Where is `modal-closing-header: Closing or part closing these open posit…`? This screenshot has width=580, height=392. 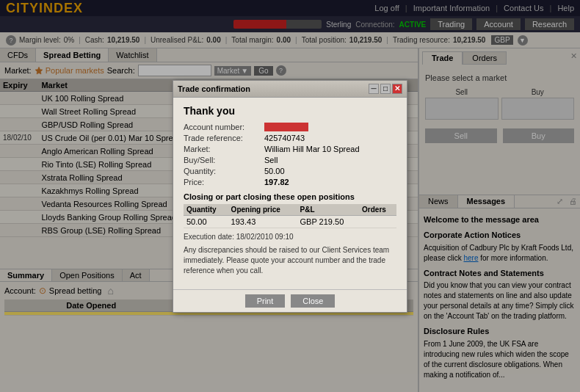
modal-closing-header: Closing or part closing these open posit… is located at coordinates (290, 197).